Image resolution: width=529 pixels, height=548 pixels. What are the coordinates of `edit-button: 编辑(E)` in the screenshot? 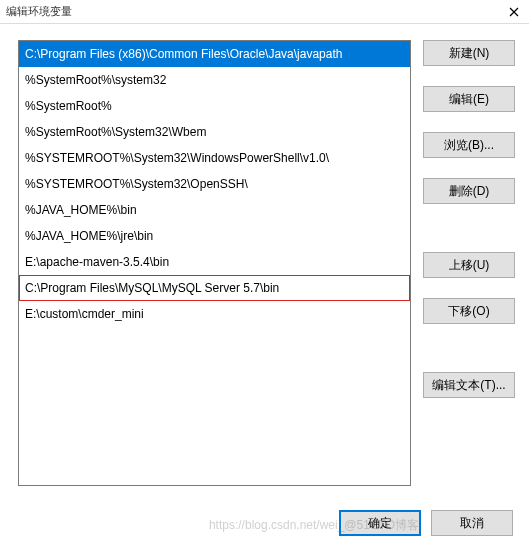 It's located at (469, 99).